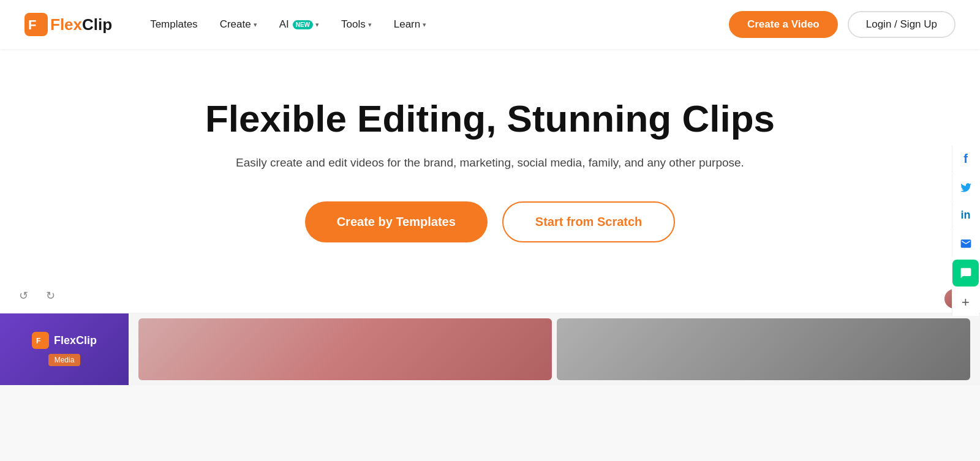 Image resolution: width=980 pixels, height=461 pixels. What do you see at coordinates (965, 159) in the screenshot?
I see `facebook-share-button: f` at bounding box center [965, 159].